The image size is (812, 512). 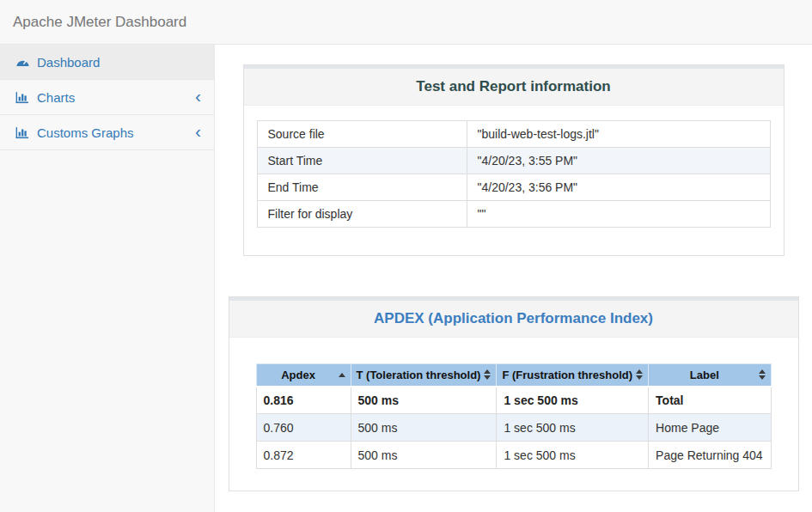 What do you see at coordinates (424, 375) in the screenshot?
I see `column-header-toleration: T (Toleration threshold)` at bounding box center [424, 375].